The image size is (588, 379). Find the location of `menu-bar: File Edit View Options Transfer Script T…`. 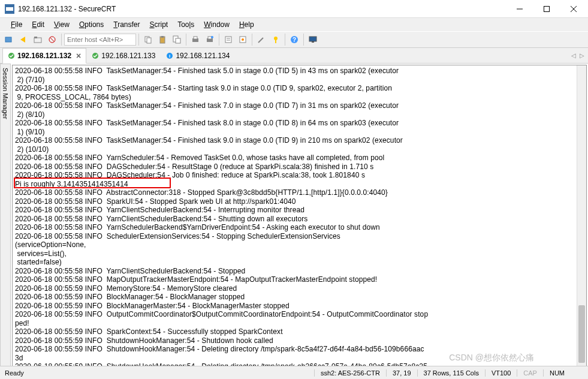

menu-bar: File Edit View Options Transfer Script T… is located at coordinates (294, 25).